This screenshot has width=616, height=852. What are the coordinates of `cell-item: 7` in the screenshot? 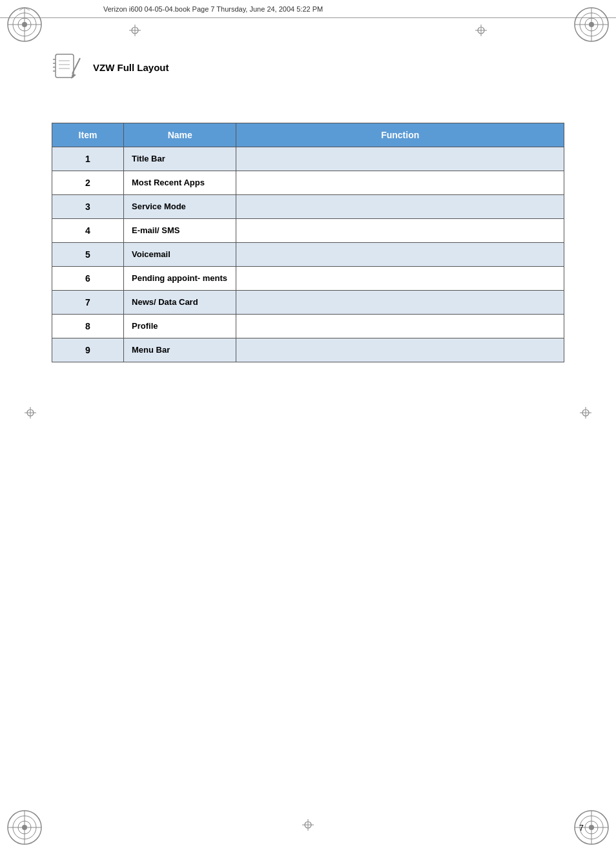 It's located at (88, 302).